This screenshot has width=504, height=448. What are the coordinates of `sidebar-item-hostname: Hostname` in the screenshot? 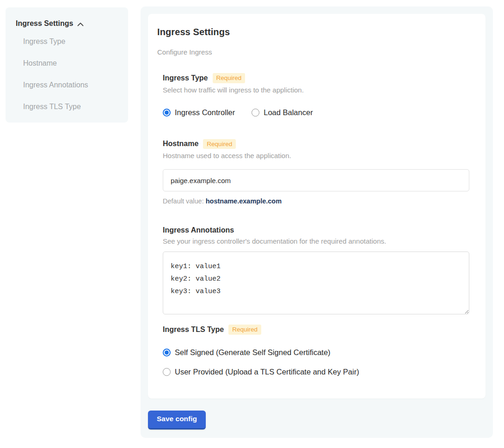 It's located at (68, 63).